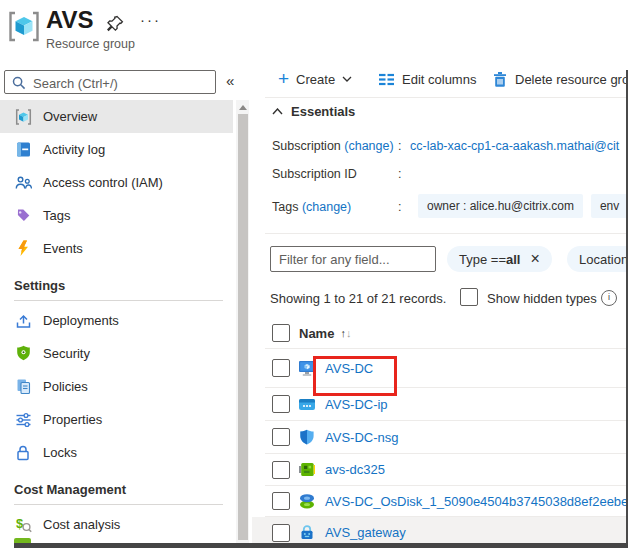  I want to click on table-row: AVS-DC-ip, so click(440, 404).